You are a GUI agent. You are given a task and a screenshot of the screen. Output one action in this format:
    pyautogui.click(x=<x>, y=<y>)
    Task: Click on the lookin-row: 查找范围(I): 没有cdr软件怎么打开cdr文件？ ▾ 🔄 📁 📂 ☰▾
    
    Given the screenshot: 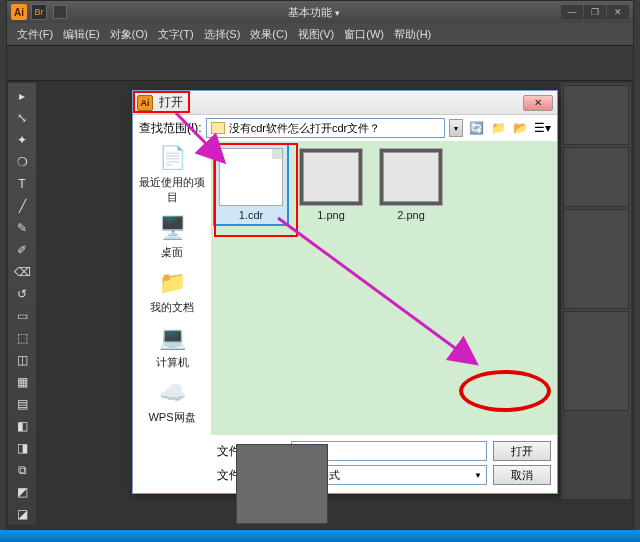 What is the action you would take?
    pyautogui.click(x=345, y=128)
    